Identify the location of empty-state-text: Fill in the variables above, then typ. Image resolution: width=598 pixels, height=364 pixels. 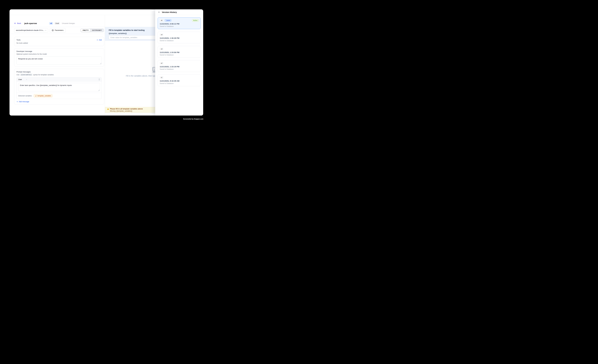
(141, 76).